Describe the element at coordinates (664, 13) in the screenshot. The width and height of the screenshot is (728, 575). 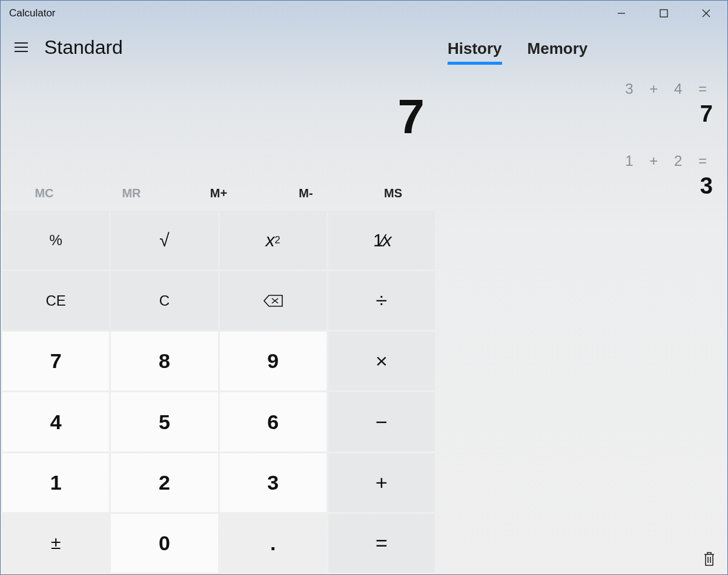
I see `window-controls` at that location.